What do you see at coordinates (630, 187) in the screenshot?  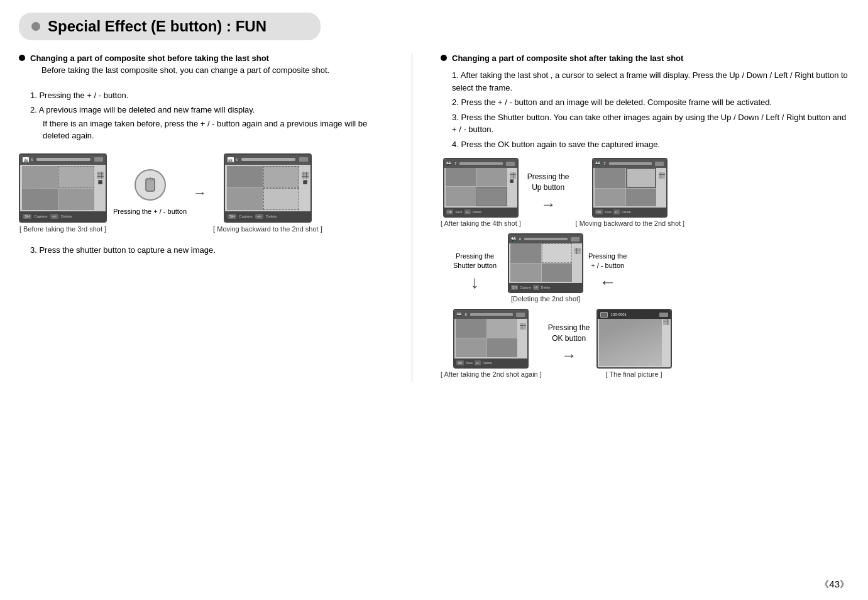 I see `cam-2nd-back-screen: 📷 7 10s` at bounding box center [630, 187].